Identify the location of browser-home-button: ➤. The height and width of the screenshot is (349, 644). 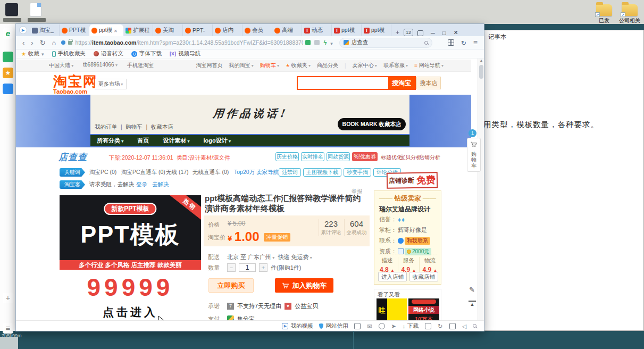
(23, 30).